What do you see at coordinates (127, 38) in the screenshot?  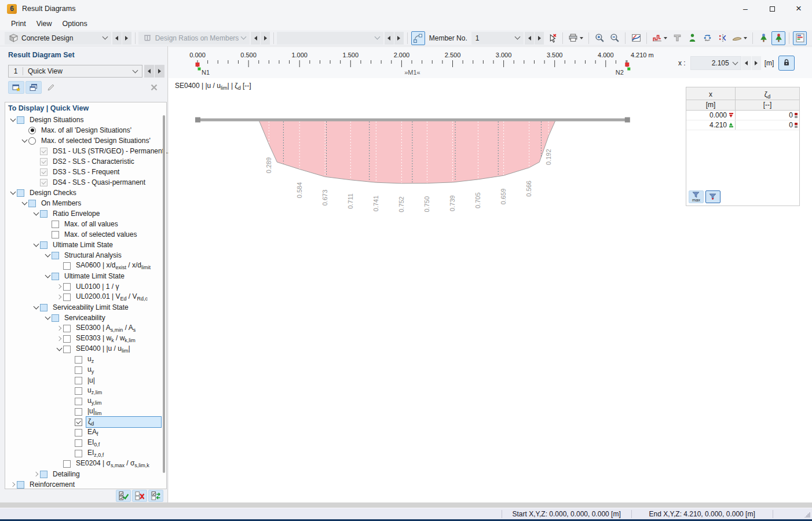 I see `module-next-button` at bounding box center [127, 38].